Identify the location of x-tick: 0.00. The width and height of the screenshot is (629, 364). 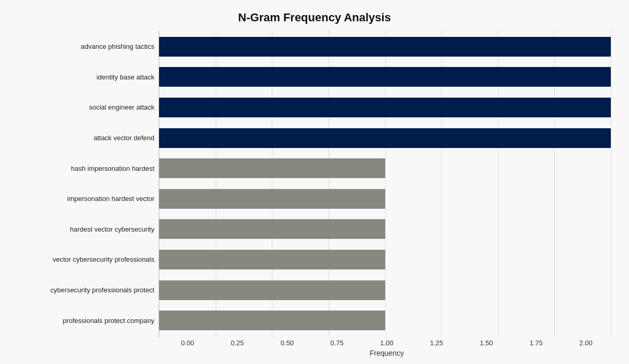
(188, 343).